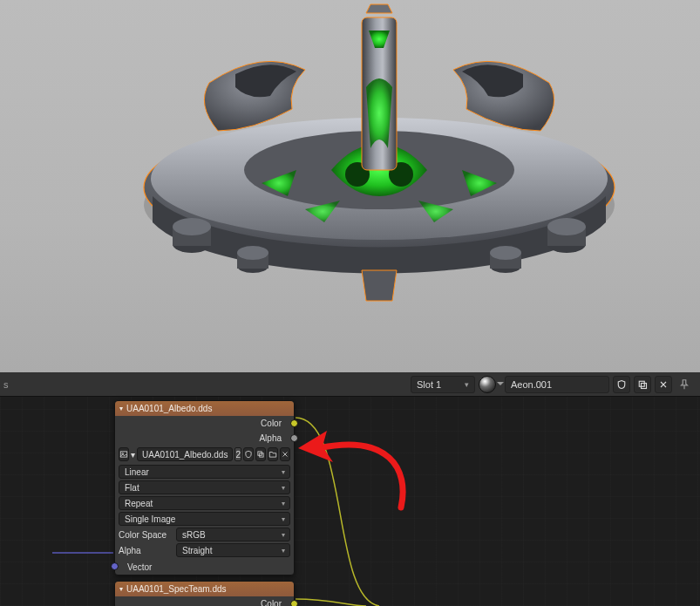 The width and height of the screenshot is (700, 606). Describe the element at coordinates (176, 589) in the screenshot. I see `node-title: UAA0101_SpecTeam.dds` at that location.